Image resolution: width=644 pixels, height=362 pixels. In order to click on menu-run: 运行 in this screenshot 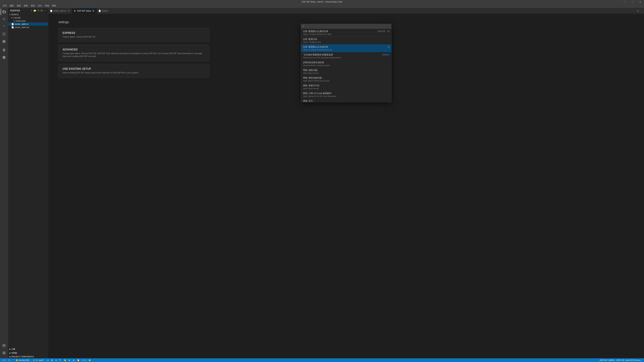, I will do `click(40, 6)`.